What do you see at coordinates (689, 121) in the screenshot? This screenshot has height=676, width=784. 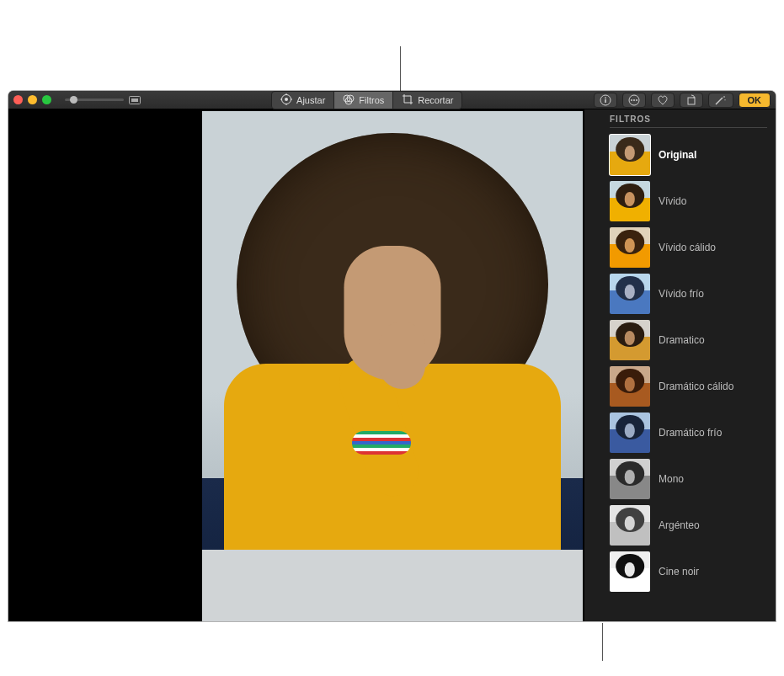 I see `filters-heading: FILTROS` at bounding box center [689, 121].